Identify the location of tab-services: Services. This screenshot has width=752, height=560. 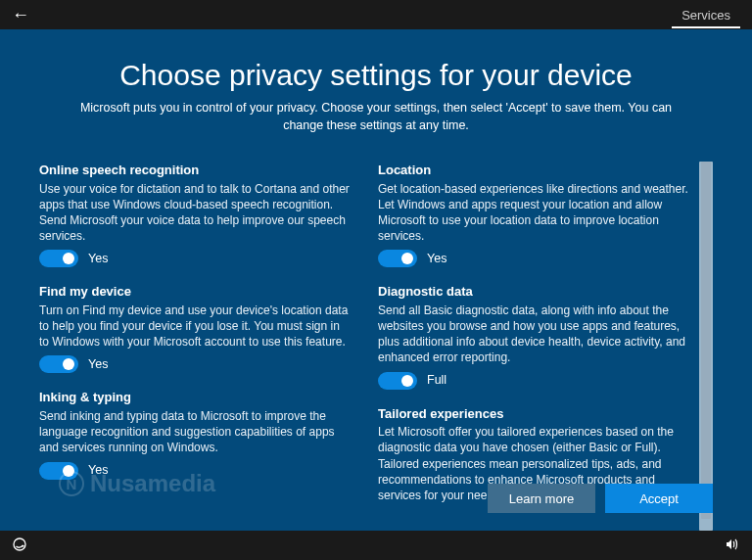
(706, 16).